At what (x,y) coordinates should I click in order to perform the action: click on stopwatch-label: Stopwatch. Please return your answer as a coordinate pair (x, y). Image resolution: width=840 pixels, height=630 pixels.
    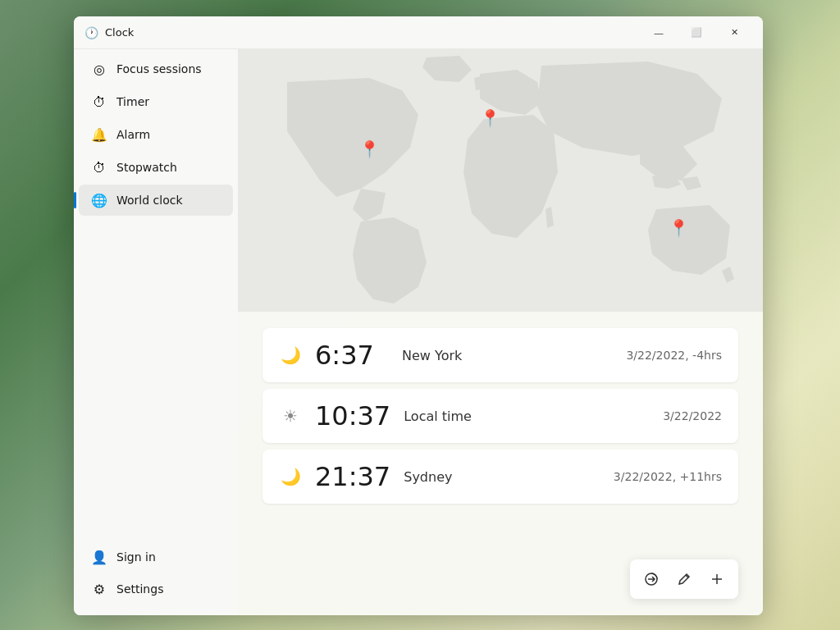
    Looking at the image, I should click on (147, 167).